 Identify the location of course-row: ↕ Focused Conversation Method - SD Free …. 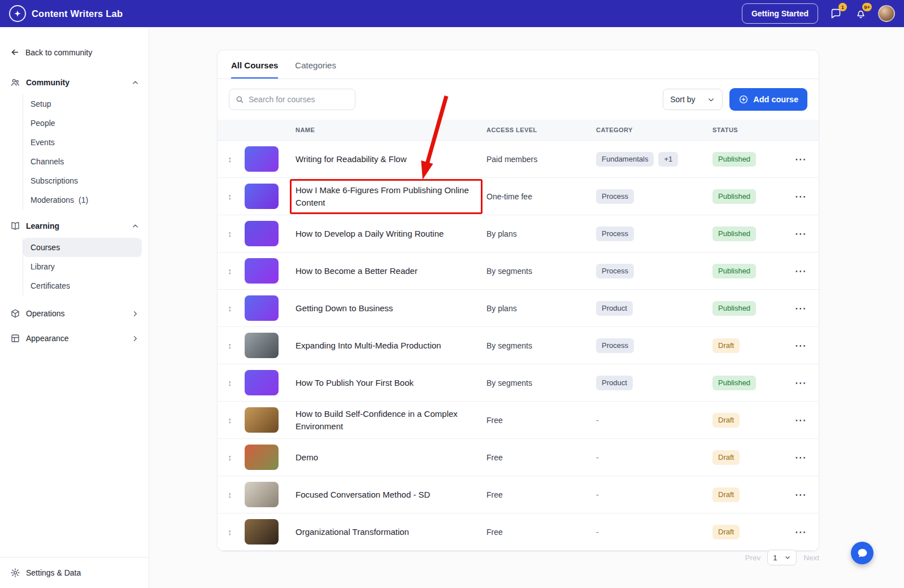
(518, 495).